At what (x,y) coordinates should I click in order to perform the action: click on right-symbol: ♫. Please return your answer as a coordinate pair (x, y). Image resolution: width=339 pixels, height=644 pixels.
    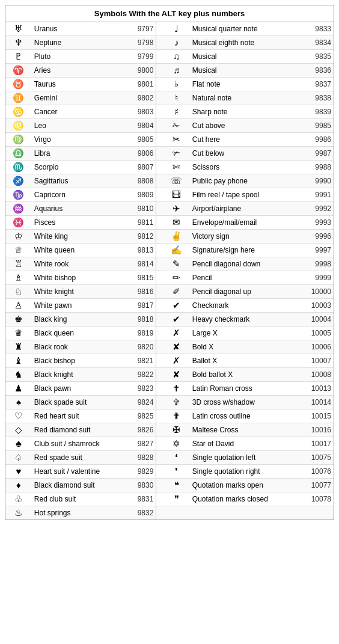
    Looking at the image, I should click on (177, 57).